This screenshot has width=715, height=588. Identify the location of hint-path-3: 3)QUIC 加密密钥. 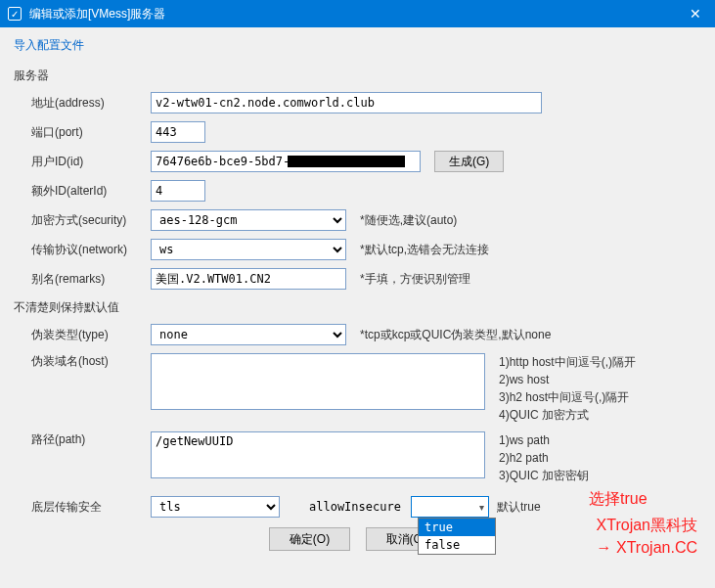
(544, 475).